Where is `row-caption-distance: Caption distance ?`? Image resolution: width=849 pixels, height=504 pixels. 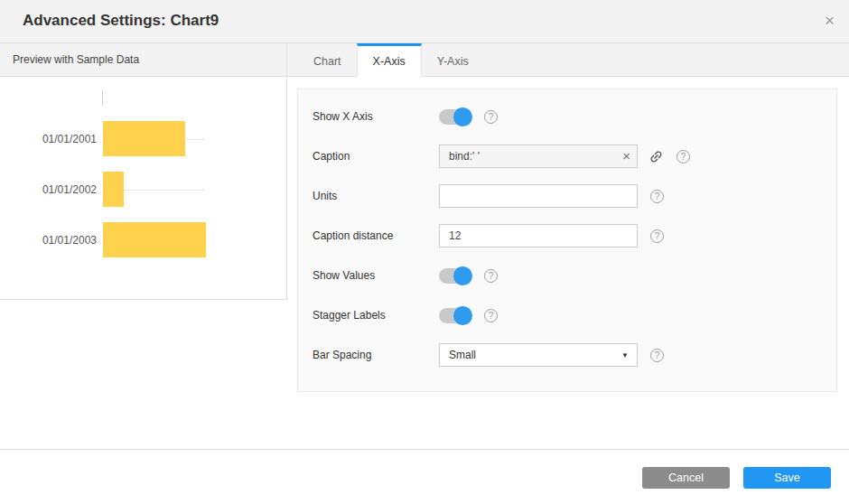 row-caption-distance: Caption distance ? is located at coordinates (567, 236).